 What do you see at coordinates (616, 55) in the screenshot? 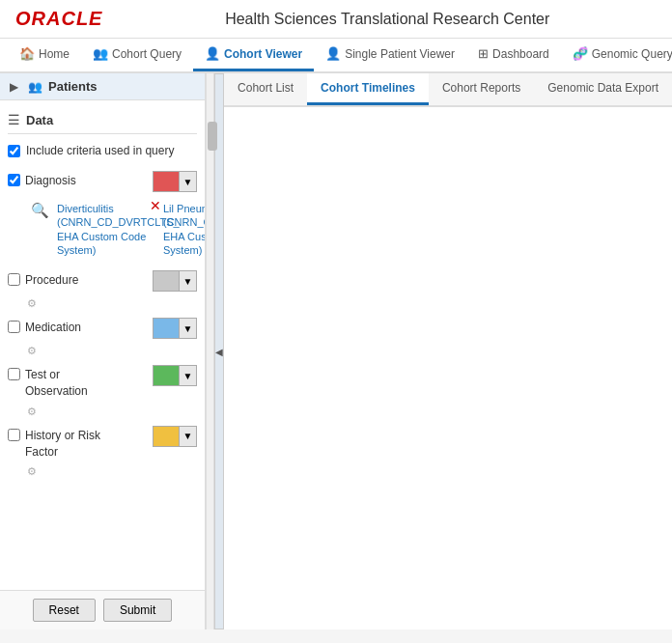
I see `tab-genomic-query: 🧬 Genomic Query` at bounding box center [616, 55].